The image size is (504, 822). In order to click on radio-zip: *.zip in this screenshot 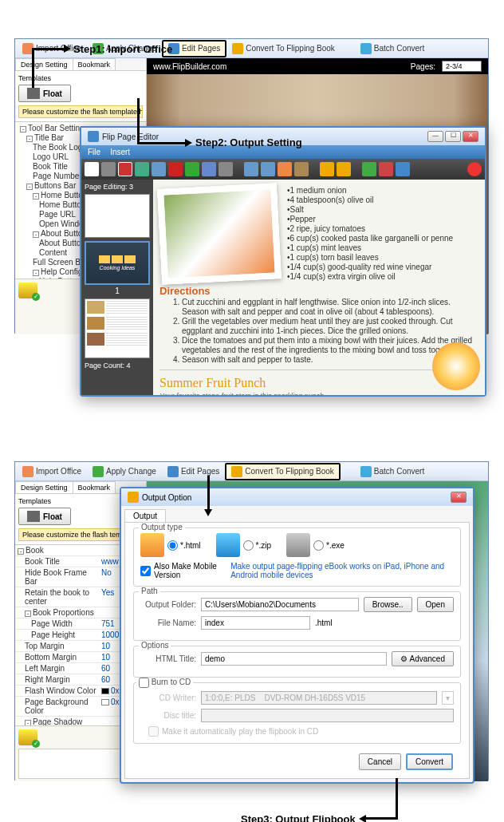, I will do `click(257, 546)`.